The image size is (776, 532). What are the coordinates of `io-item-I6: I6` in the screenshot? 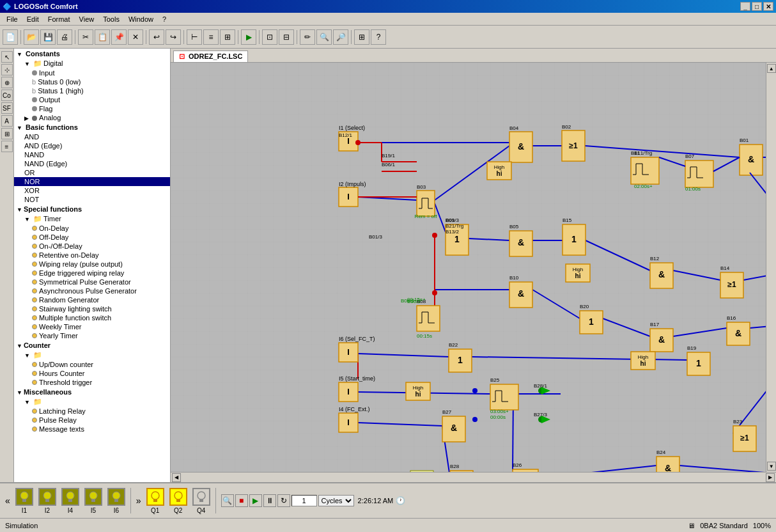 It's located at (116, 501).